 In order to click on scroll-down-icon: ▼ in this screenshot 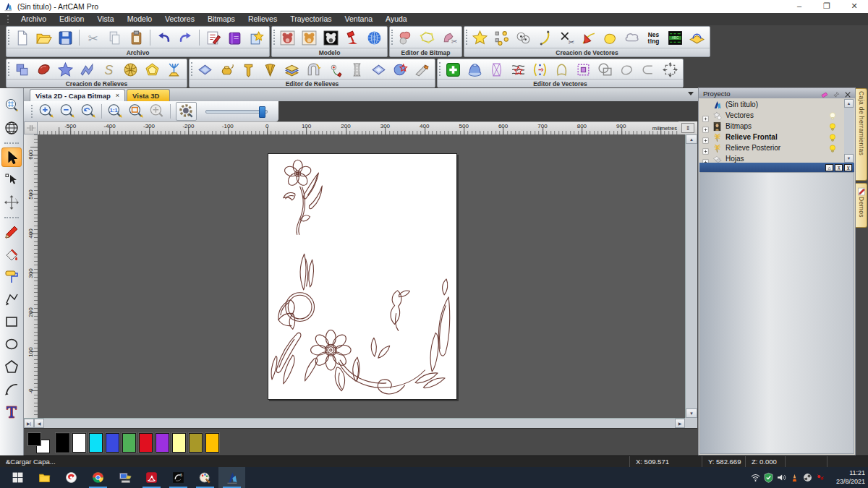, I will do `click(849, 158)`.